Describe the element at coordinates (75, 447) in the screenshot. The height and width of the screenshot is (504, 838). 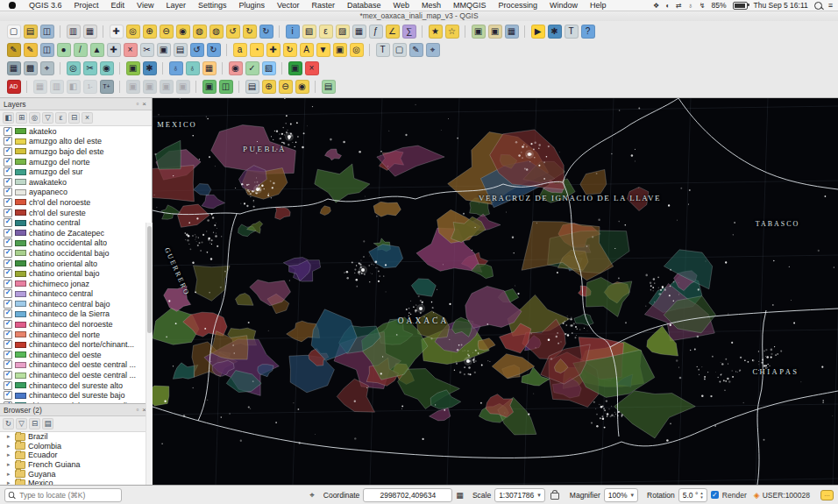
I see `browser-item: ▸ Colombia` at that location.